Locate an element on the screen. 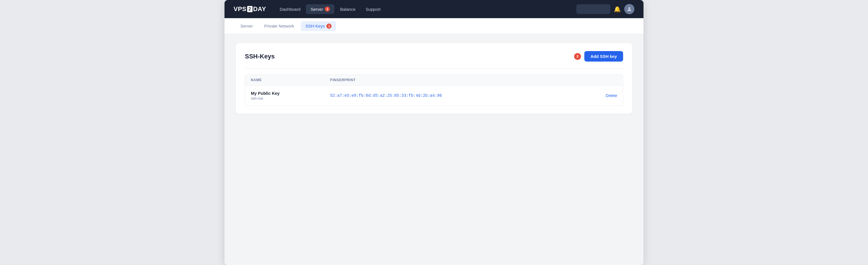  tab-ssh-keys-label: SSH Keys is located at coordinates (315, 26).